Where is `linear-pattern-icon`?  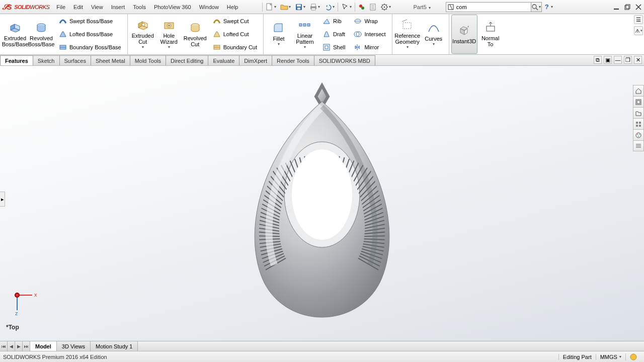
linear-pattern-icon is located at coordinates (305, 25).